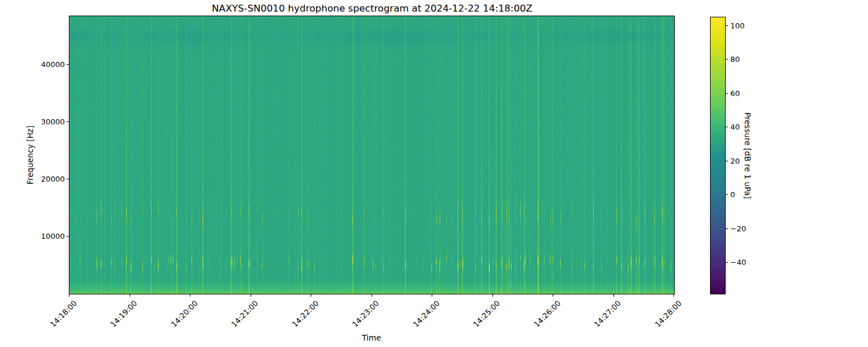 The height and width of the screenshot is (347, 868). I want to click on x-tick-label: 14:21:00, so click(245, 314).